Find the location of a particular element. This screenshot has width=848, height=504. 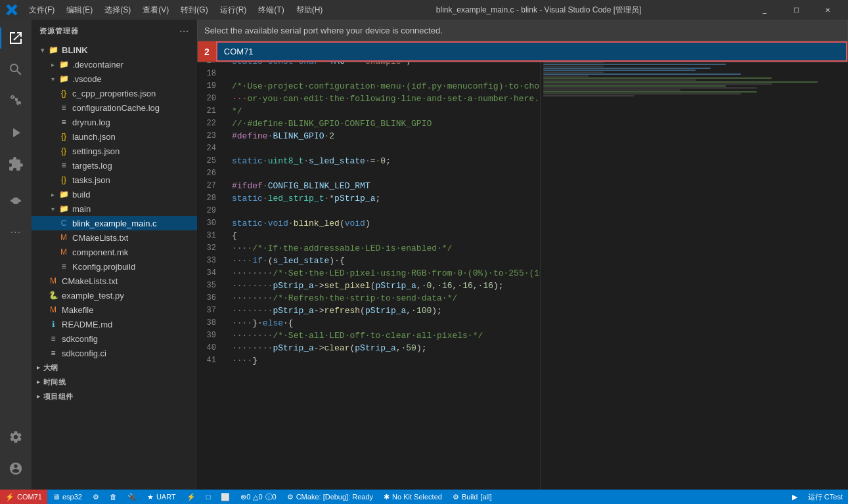

trash-icon: 🗑 is located at coordinates (113, 497).